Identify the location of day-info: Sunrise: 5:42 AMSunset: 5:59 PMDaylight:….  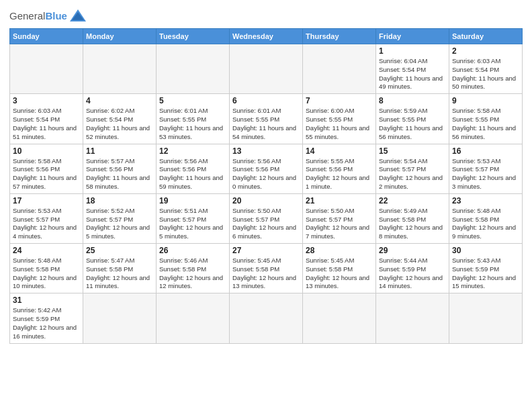
(46, 324).